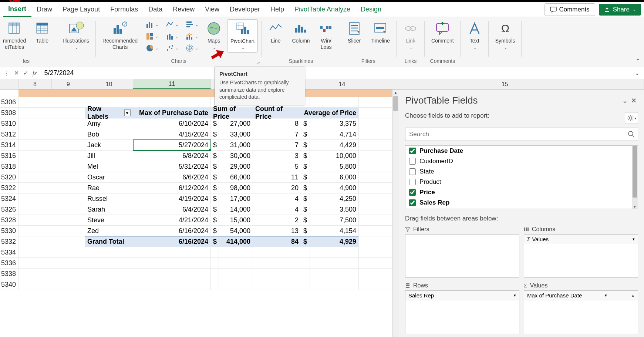 The image size is (644, 337). I want to click on cell: 5336, so click(9, 263).